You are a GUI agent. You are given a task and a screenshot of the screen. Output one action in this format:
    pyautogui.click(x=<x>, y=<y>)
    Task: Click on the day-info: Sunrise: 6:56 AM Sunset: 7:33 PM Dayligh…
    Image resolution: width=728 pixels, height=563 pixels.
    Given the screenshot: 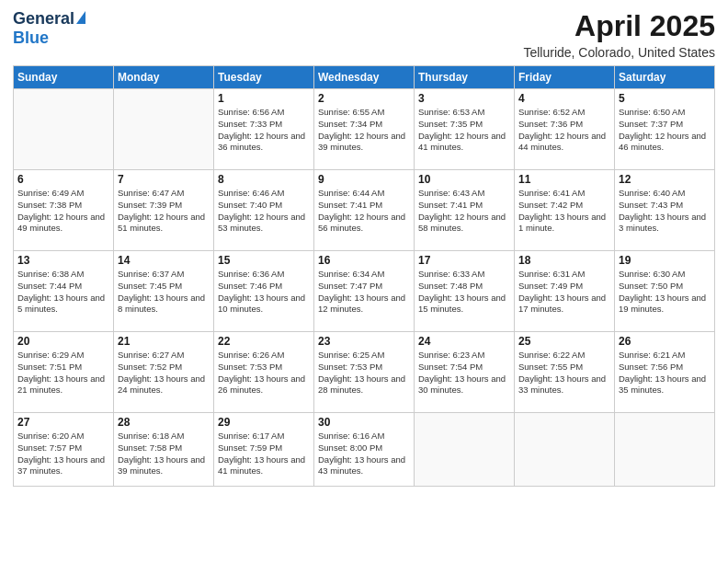 What is the action you would take?
    pyautogui.click(x=264, y=131)
    